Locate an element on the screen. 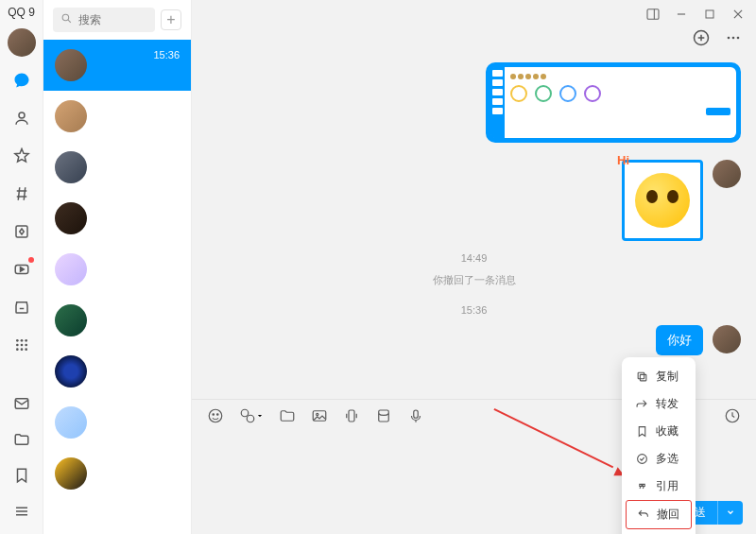 This screenshot has height=534, width=756. voice-icon is located at coordinates (416, 416).